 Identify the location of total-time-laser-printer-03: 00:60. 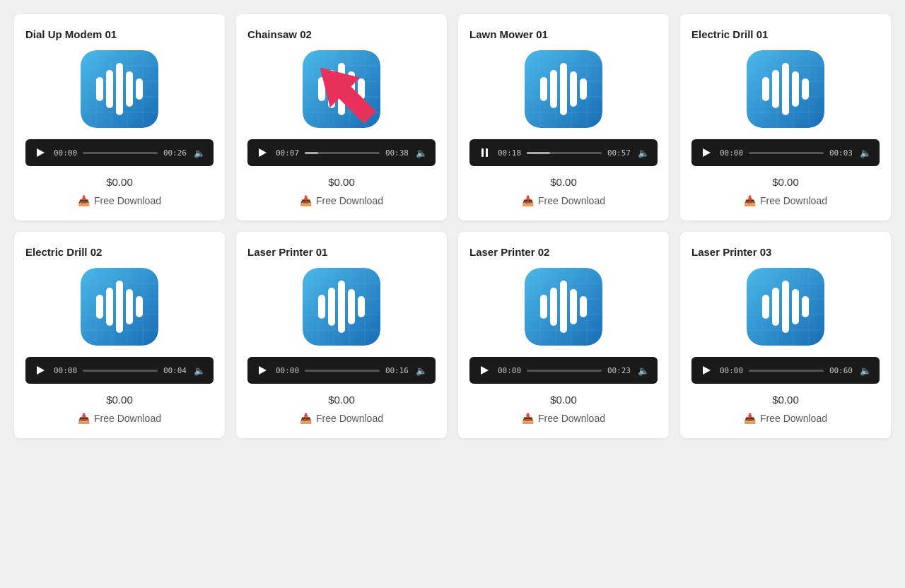
(841, 370).